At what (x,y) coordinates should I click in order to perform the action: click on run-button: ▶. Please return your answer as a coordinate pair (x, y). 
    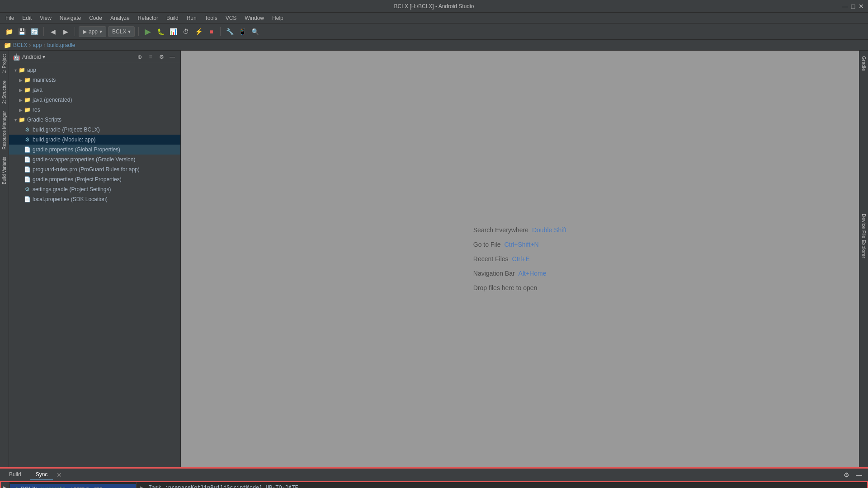
    Looking at the image, I should click on (148, 32).